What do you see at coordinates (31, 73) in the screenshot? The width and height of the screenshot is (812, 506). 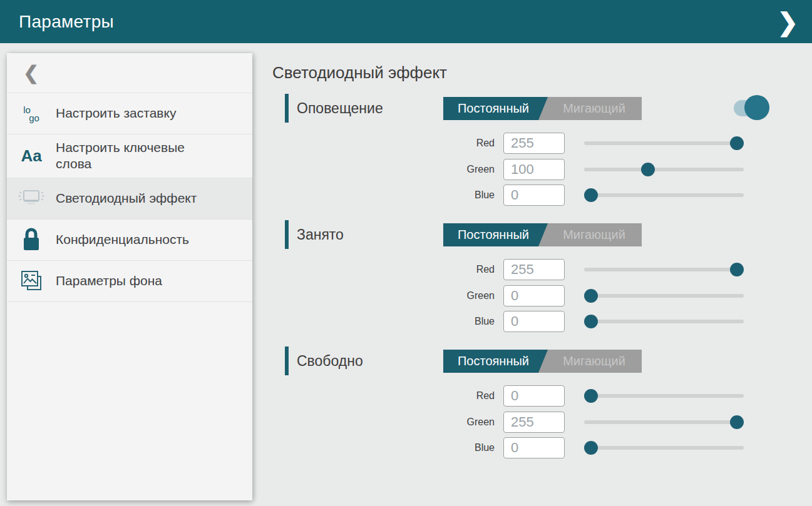 I see `back-chevron-icon: ❮` at bounding box center [31, 73].